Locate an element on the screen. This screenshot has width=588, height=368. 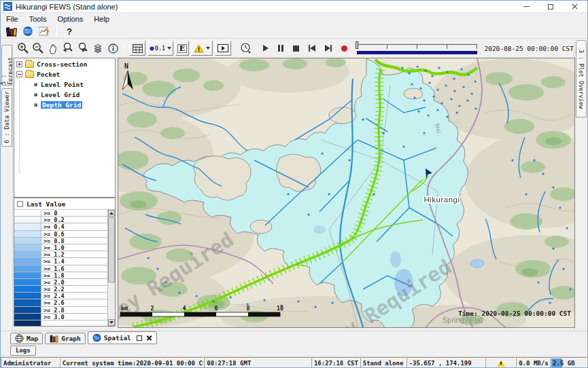
timeline-datetime: 2020-08-25 00:00:00 CST is located at coordinates (529, 49).